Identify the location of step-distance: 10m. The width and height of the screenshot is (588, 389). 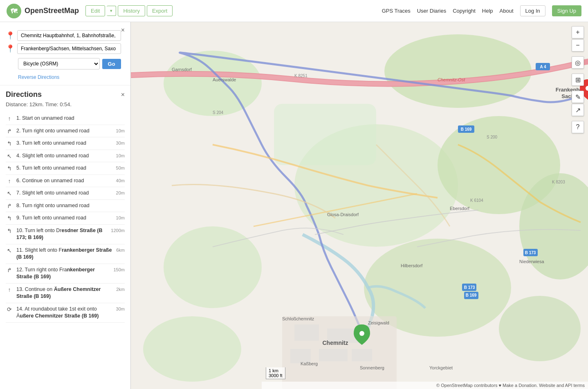
(120, 131).